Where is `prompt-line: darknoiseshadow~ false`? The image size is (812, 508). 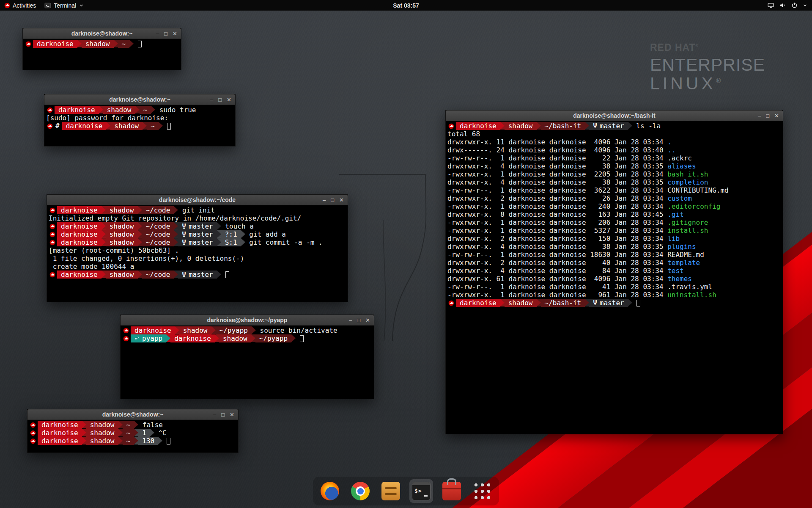 prompt-line: darknoiseshadow~ false is located at coordinates (133, 425).